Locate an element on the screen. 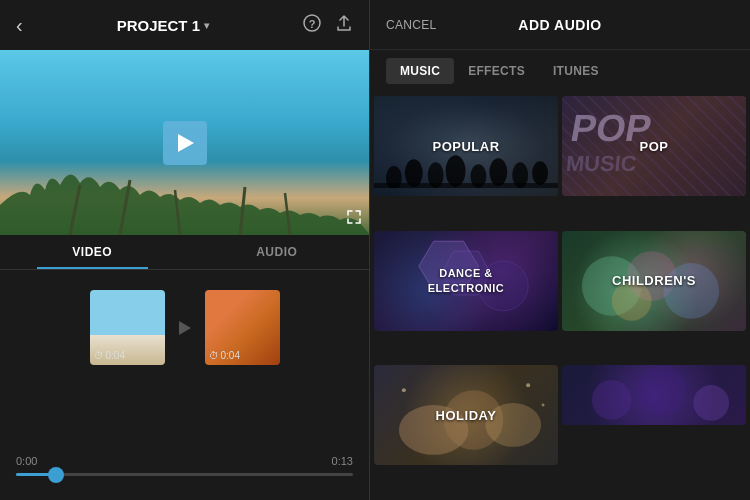 The height and width of the screenshot is (500, 750). svg-text: MUSIC is located at coordinates (602, 164).